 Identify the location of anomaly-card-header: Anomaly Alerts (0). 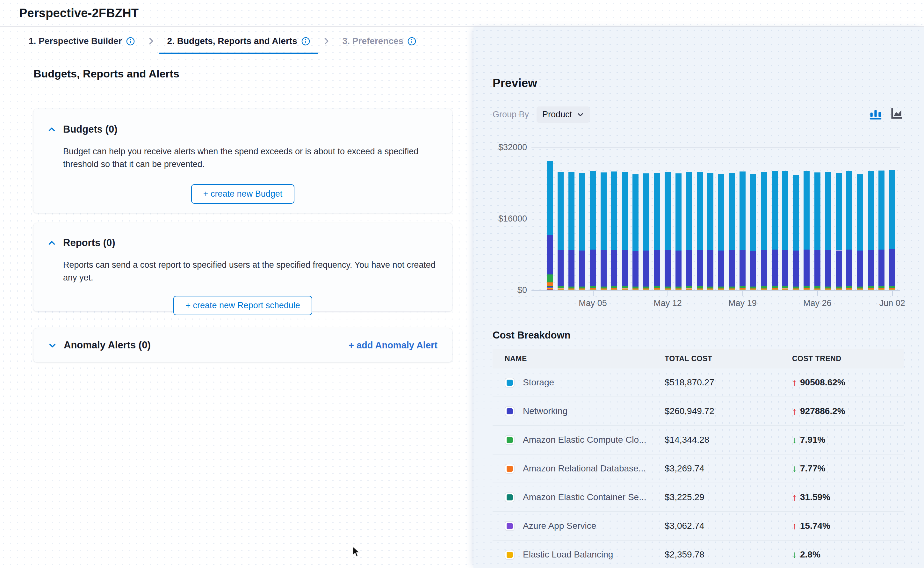
(99, 345).